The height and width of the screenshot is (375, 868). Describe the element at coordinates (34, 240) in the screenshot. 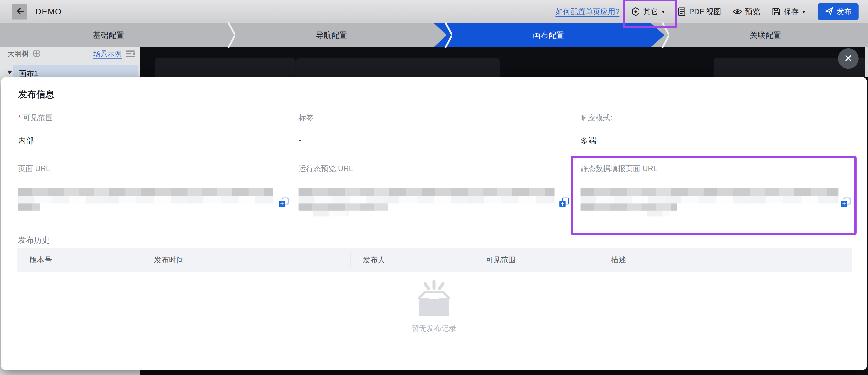

I see `publish-history-title: 发布历史` at that location.